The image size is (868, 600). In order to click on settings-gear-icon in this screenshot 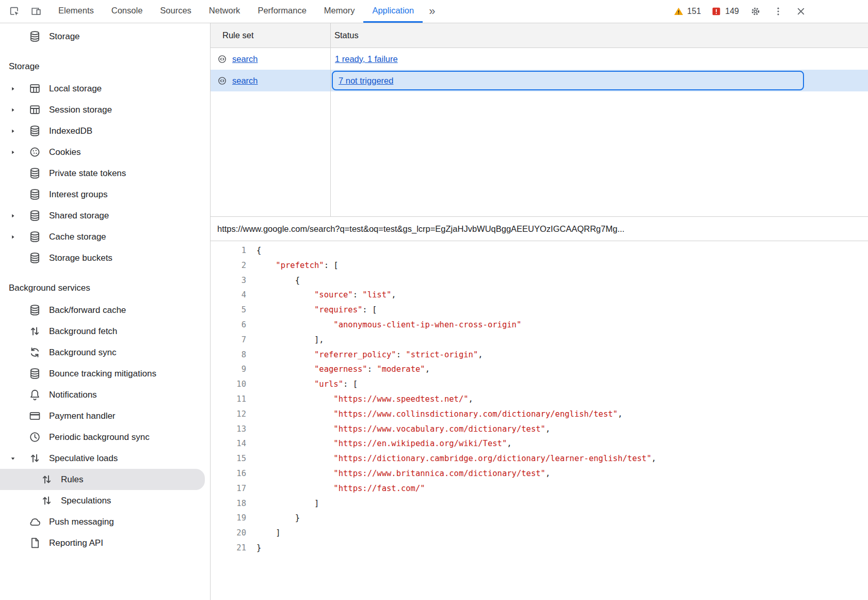, I will do `click(756, 11)`.